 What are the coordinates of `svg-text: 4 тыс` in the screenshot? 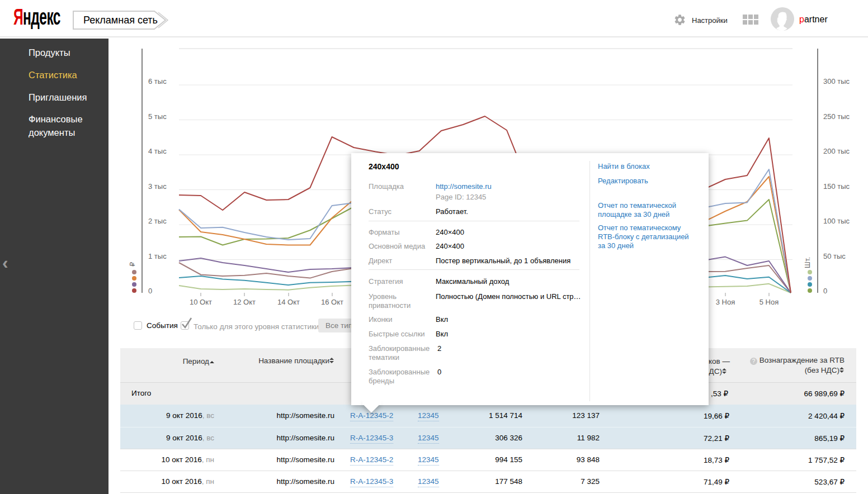 It's located at (158, 151).